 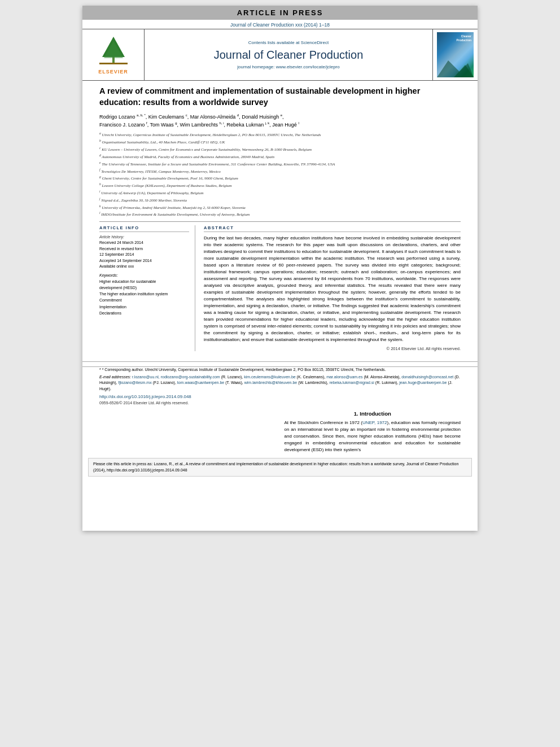 I want to click on header-section: ELSEVIER Contents lists available at Sci…, so click(x=280, y=55).